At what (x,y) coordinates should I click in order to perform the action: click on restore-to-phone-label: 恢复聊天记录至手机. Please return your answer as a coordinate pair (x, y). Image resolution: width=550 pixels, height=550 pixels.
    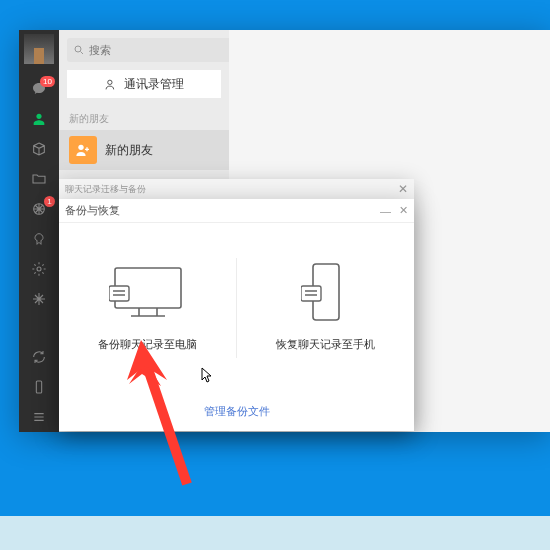
    Looking at the image, I should click on (326, 344).